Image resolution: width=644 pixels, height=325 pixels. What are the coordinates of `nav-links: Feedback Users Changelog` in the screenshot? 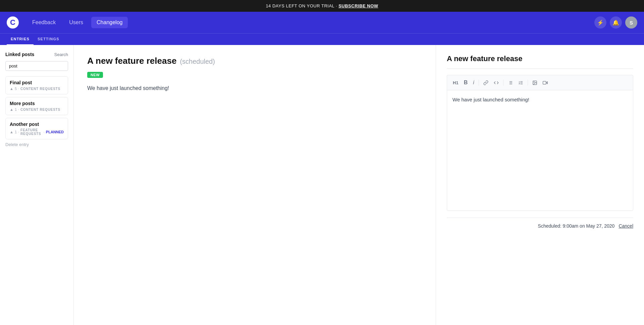 It's located at (311, 22).